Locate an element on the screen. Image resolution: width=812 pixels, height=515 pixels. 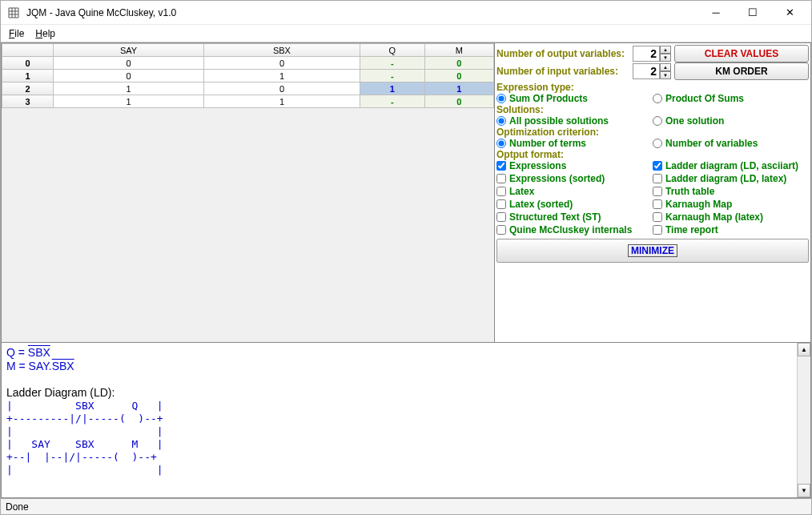
radio-sop: Sum Of Products is located at coordinates (575, 99).